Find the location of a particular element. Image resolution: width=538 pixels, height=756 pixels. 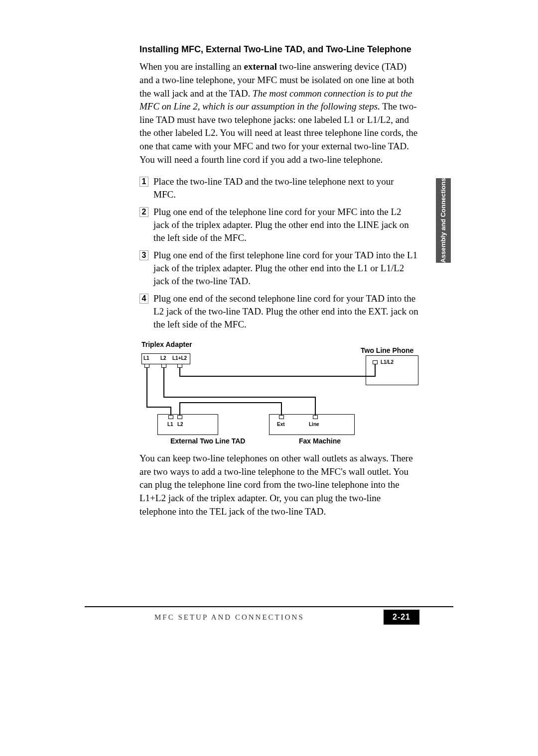

page-number-box: 2-21 is located at coordinates (402, 617).